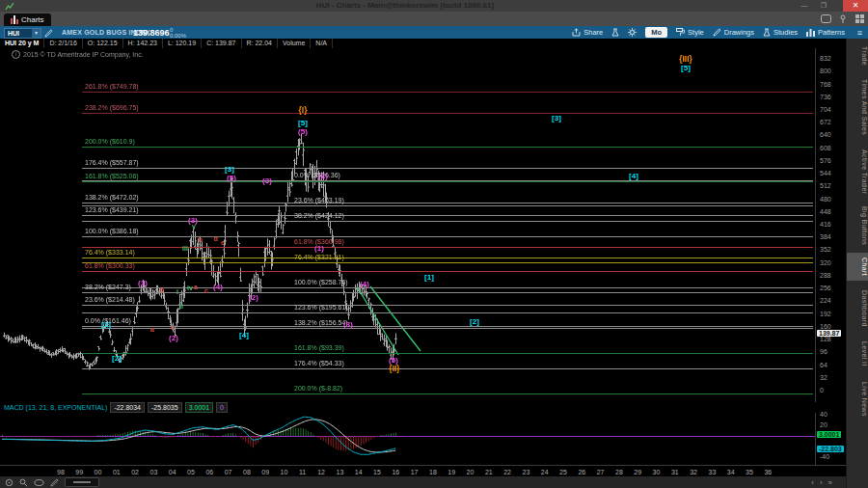 Image resolution: width=868 pixels, height=488 pixels. Describe the element at coordinates (110, 141) in the screenshot. I see `fib-level-label: 200.0% ($610.9)` at that location.